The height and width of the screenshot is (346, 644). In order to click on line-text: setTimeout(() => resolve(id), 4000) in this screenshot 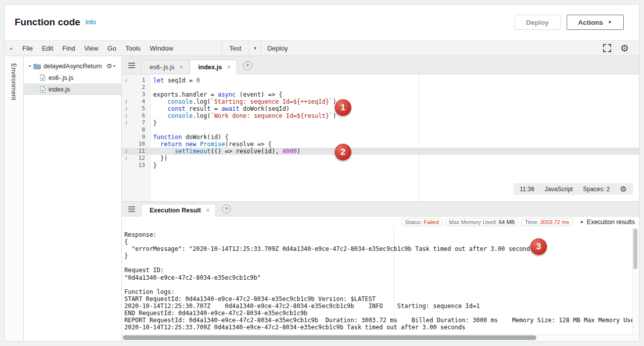, I will do `click(225, 151)`.